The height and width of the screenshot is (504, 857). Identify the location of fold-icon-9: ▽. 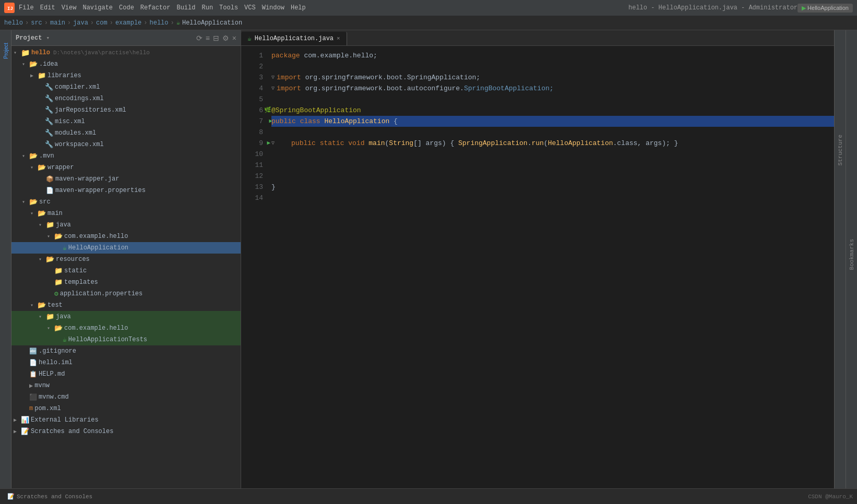
(273, 143).